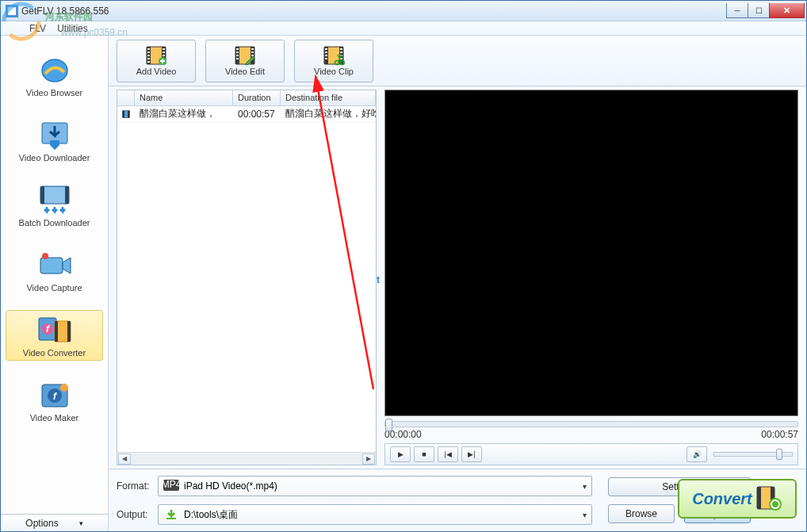 The width and height of the screenshot is (807, 532). Describe the element at coordinates (126, 98) in the screenshot. I see `col-icon` at that location.